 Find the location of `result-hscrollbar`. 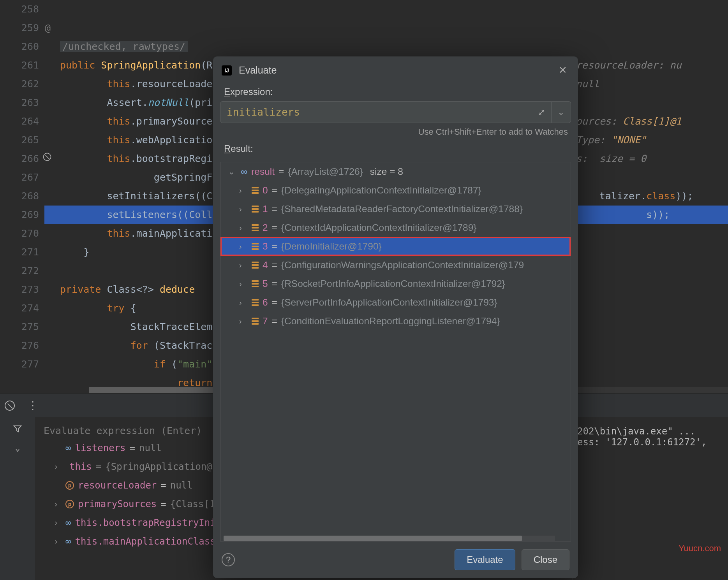

result-hscrollbar is located at coordinates (390, 538).